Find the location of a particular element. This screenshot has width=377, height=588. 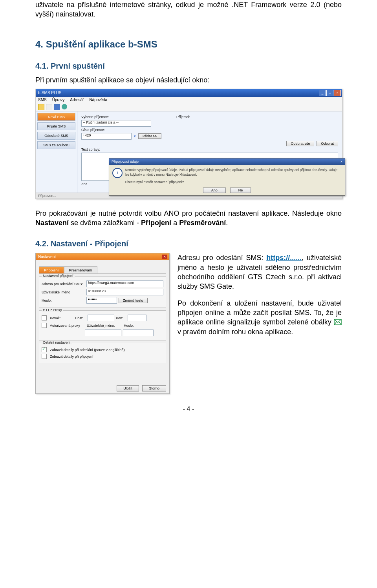

tab-presmerovani: Přesměrování is located at coordinates (81, 270).